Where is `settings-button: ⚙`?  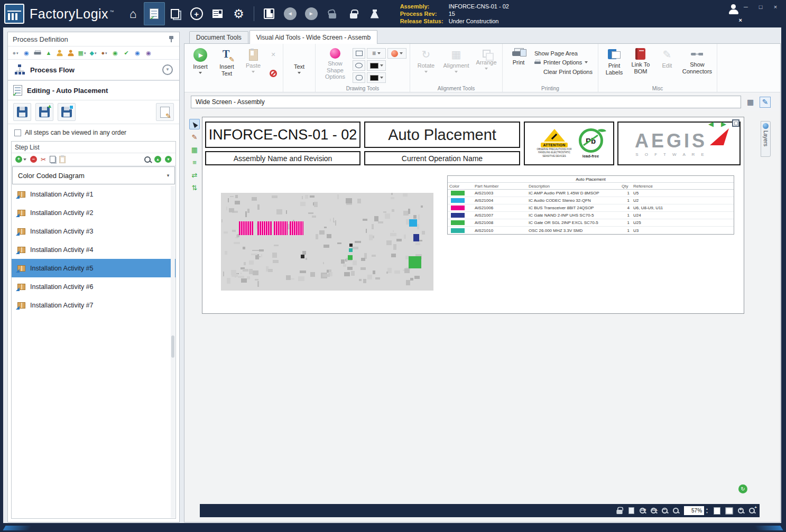
settings-button: ⚙ is located at coordinates (239, 14).